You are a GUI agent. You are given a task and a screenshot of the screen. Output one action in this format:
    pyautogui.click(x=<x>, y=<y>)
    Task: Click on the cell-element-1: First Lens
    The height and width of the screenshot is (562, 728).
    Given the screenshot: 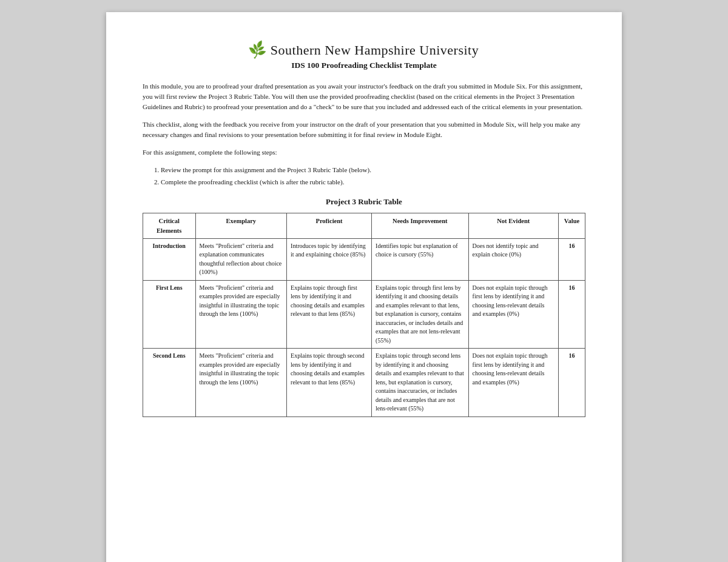 What is the action you would take?
    pyautogui.click(x=170, y=314)
    